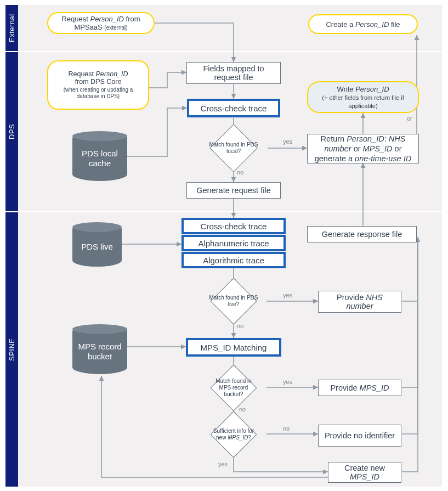 Image resolution: width=448 pixels, height=491 pixels. What do you see at coordinates (234, 347) in the screenshot?
I see `mps-id-matching: MPS_ID Matching` at bounding box center [234, 347].